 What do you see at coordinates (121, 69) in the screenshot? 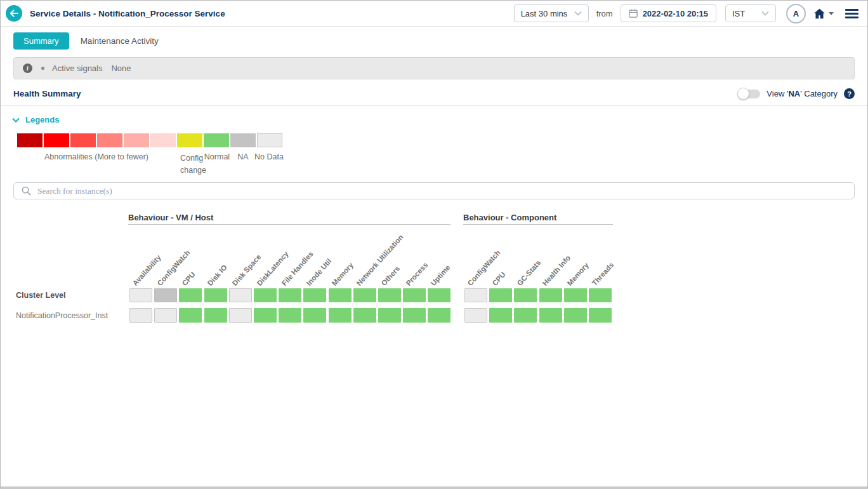
I see `active-signals-value: None` at bounding box center [121, 69].